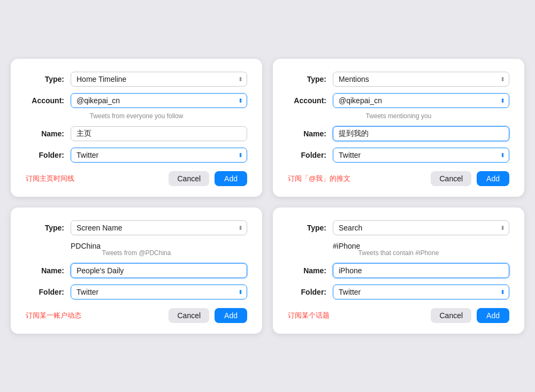 The image size is (535, 392). I want to click on type-row: Type: Search ⬍, so click(399, 228).